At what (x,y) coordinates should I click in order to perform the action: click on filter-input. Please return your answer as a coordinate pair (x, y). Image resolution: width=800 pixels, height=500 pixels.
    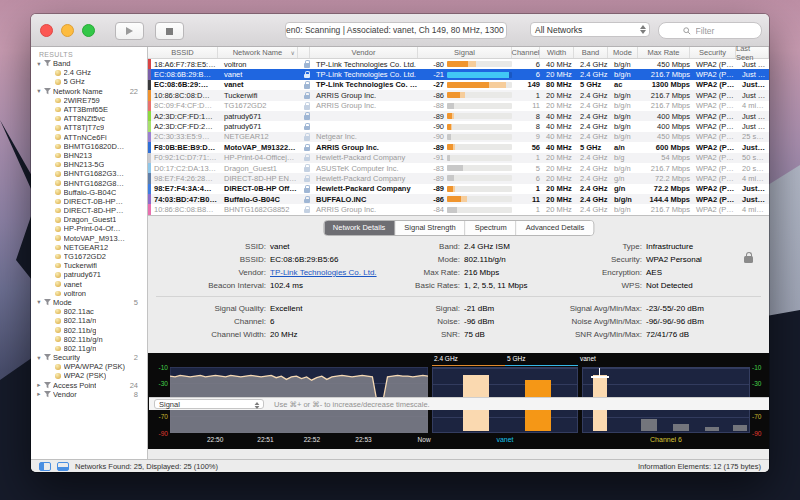
    Looking at the image, I should click on (716, 31).